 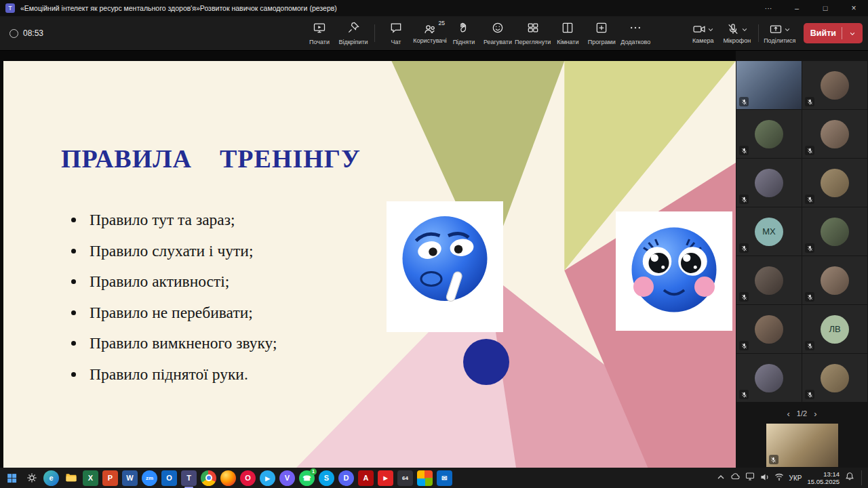 I want to click on unpin-button: Відкріпити, so click(x=353, y=33).